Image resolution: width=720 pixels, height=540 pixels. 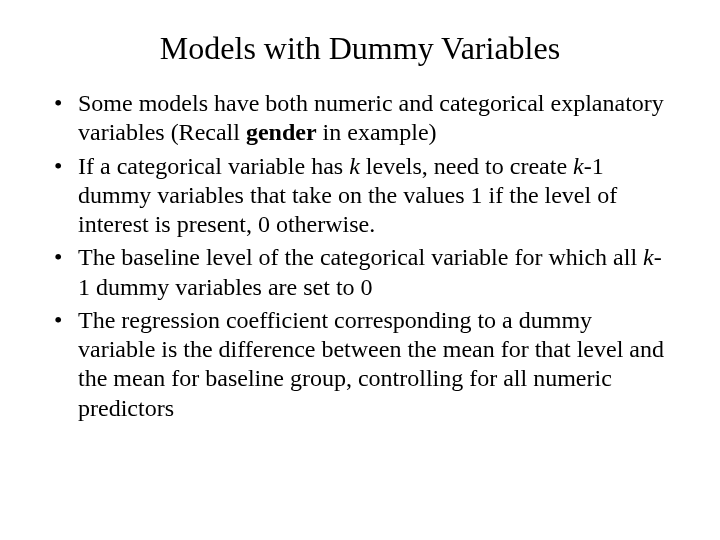 I want to click on page-title: Models with Dummy Variables, so click(x=360, y=48).